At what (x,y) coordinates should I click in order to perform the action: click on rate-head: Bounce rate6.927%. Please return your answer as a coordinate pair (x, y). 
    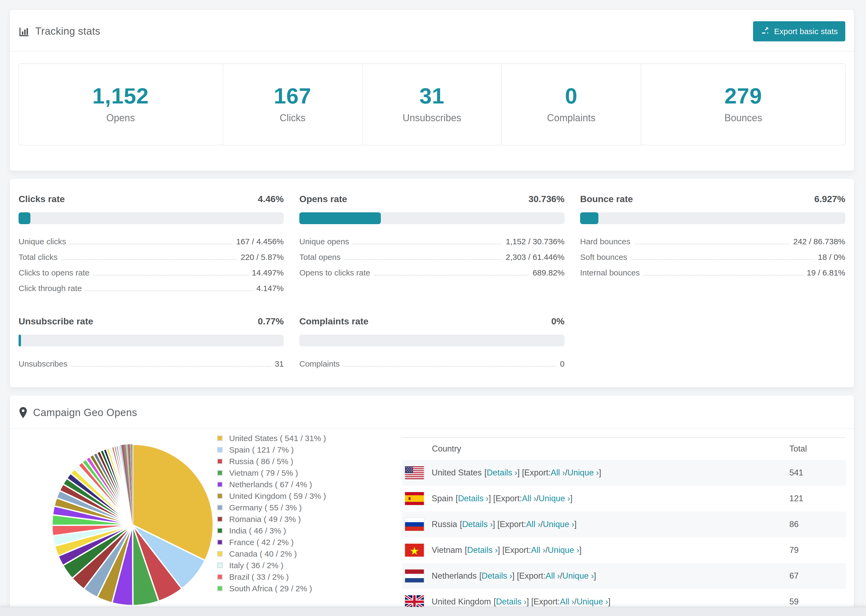
    Looking at the image, I should click on (713, 199).